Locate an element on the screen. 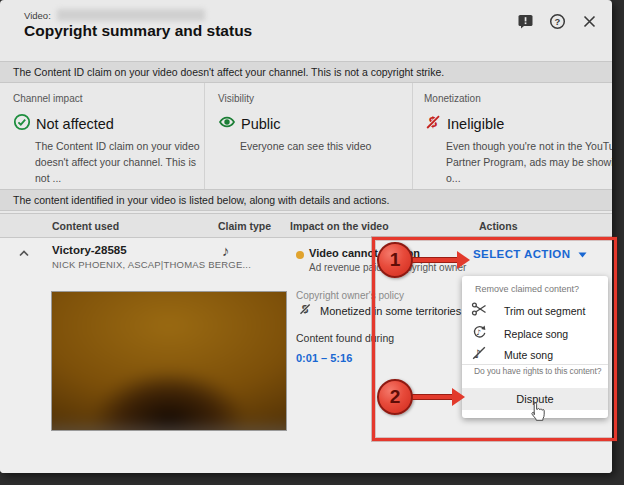  content-info-text: The content identified in your video is … is located at coordinates (201, 200).